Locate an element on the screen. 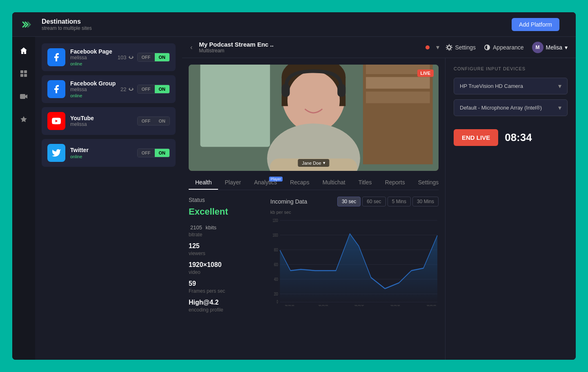 Image resolution: width=588 pixels, height=372 pixels. video-container: LIVE Jane Doe ▾ is located at coordinates (314, 118).